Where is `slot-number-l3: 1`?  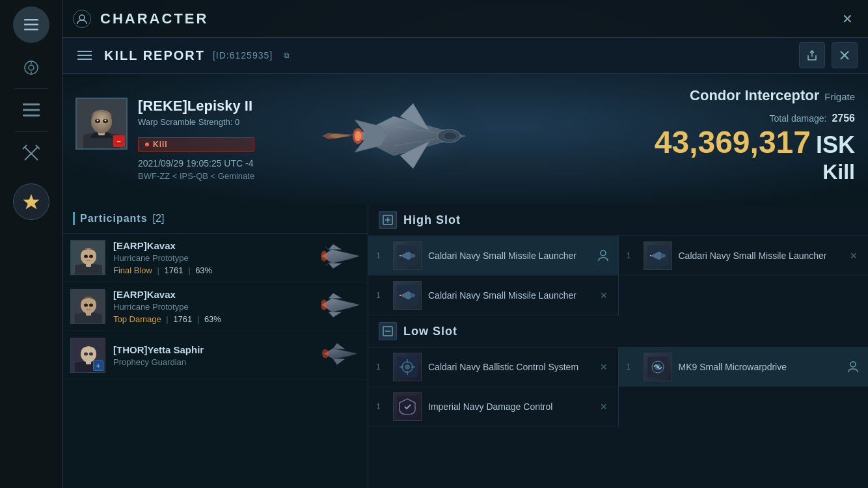
slot-number-l3: 1 is located at coordinates (381, 407).